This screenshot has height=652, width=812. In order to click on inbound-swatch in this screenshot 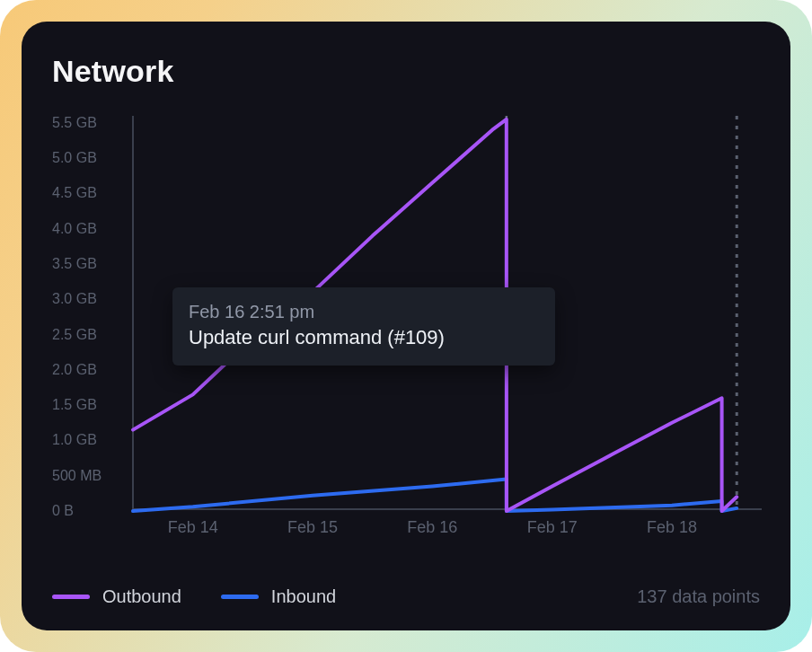, I will do `click(240, 596)`.